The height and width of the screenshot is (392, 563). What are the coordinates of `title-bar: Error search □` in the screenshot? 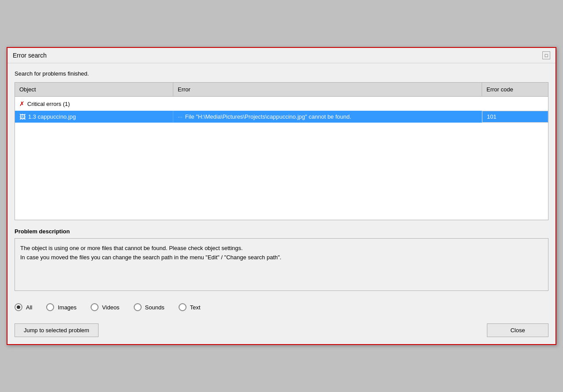 It's located at (282, 55).